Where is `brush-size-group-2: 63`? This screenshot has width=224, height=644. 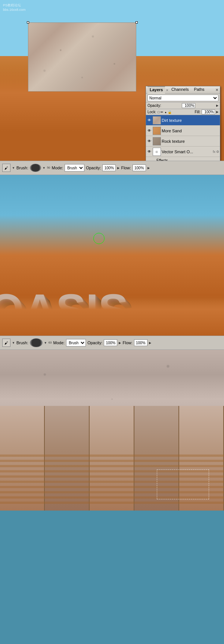 brush-size-group-2: 63 is located at coordinates (50, 343).